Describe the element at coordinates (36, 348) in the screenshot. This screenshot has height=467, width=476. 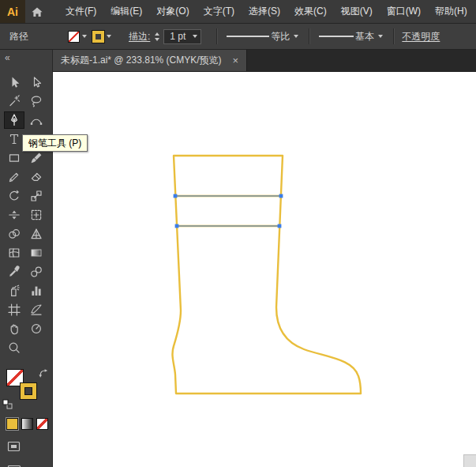
I see `tool-empty-slot` at that location.